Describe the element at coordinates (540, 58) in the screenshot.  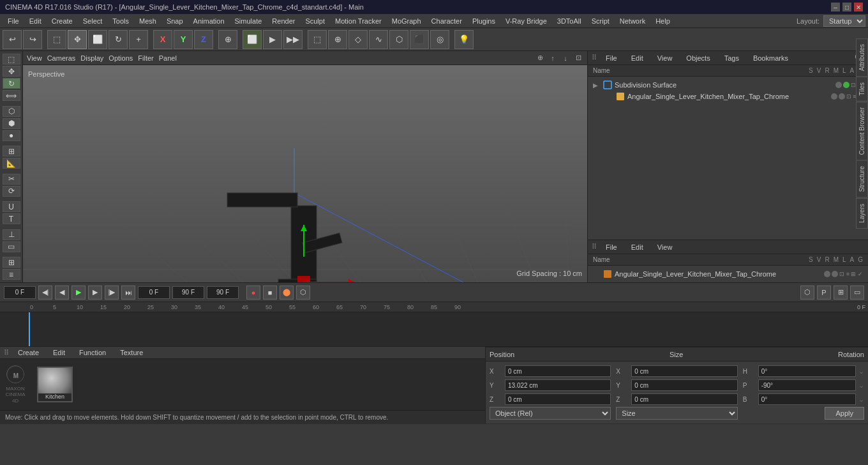
I see `vt-icon-btn1: ⊕` at that location.